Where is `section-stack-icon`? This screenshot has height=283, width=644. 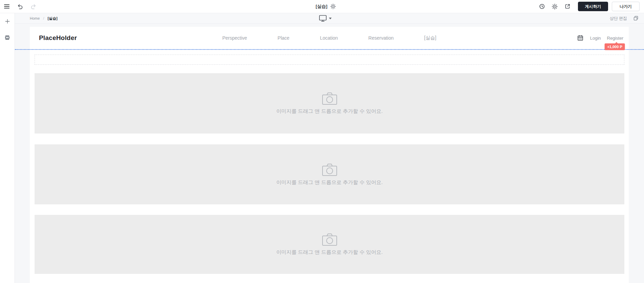
section-stack-icon is located at coordinates (7, 37).